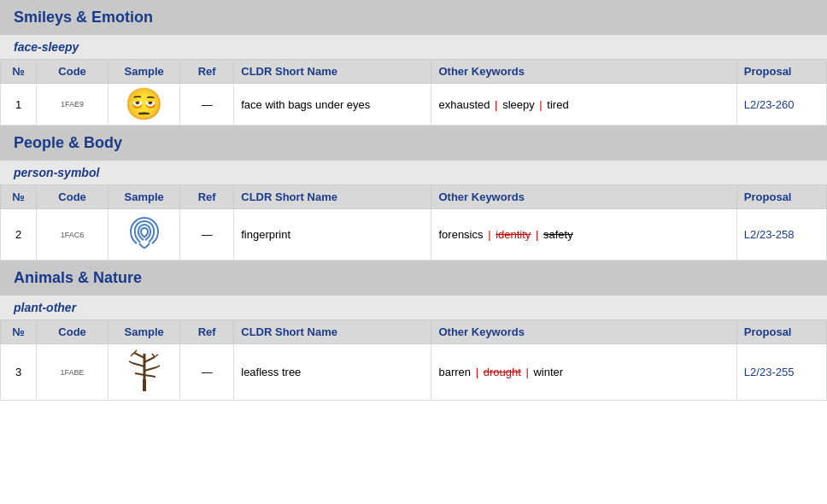 The image size is (827, 504). Describe the element at coordinates (548, 372) in the screenshot. I see `keyword-text: winter` at that location.